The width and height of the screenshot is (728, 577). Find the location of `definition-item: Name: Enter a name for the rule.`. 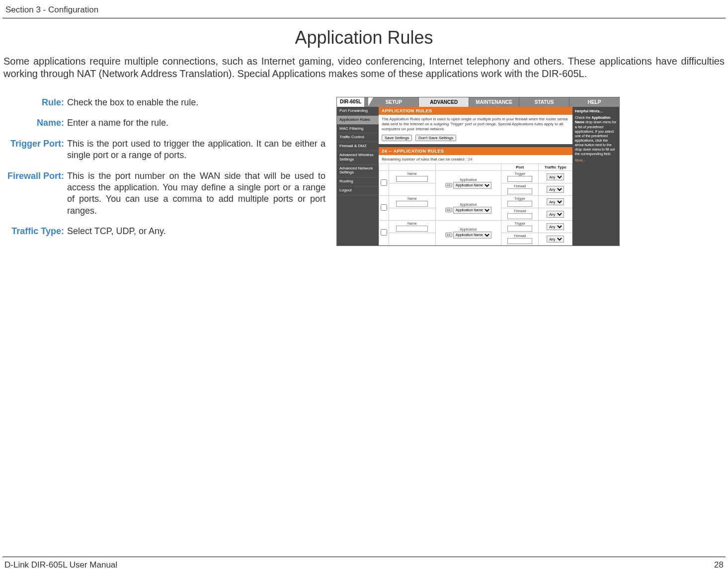

definition-item: Name: Enter a name for the rule. is located at coordinates (165, 123).